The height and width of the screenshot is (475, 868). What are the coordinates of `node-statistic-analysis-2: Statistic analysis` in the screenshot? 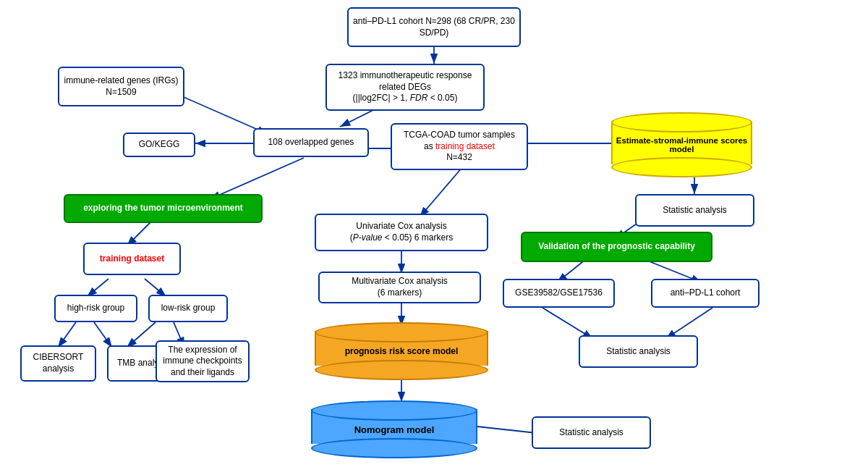 It's located at (638, 352).